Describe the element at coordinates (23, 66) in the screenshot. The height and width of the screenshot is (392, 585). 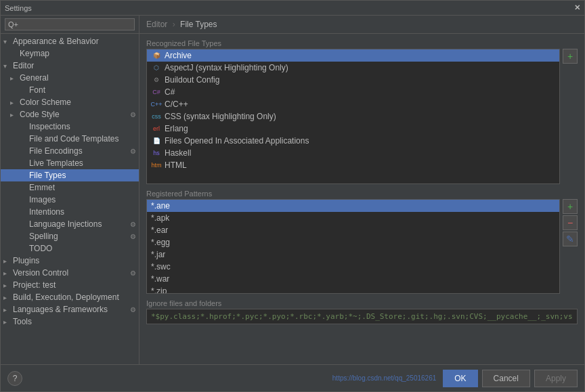
I see `sidebar-item-label: Editor` at that location.